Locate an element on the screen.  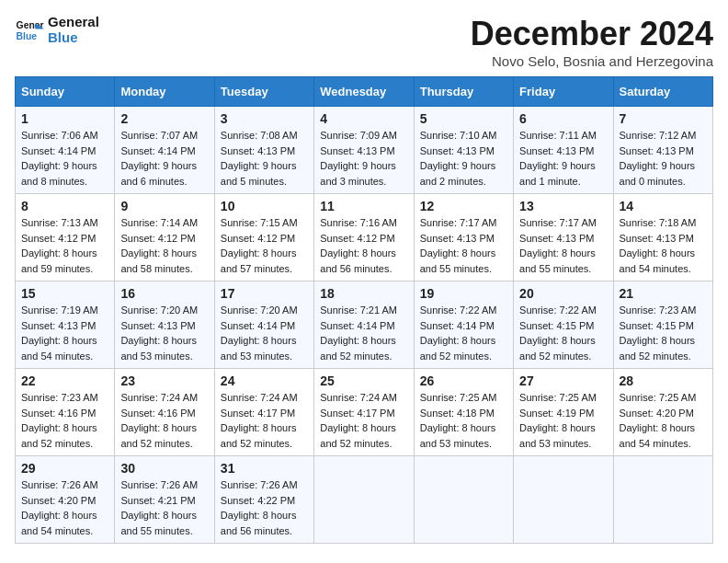
sunset-text: Sunset: 4:18 PM is located at coordinates (458, 413).